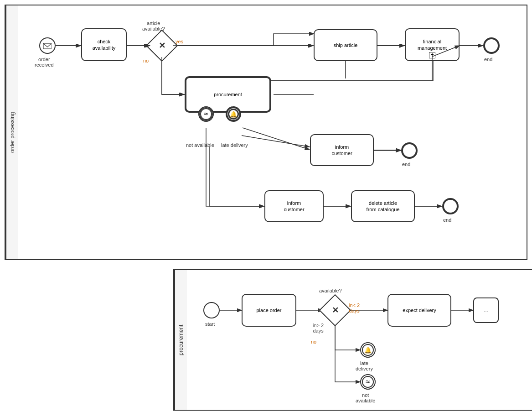  Describe the element at coordinates (146, 61) in the screenshot. I see `gateway1-no-label: no` at that location.